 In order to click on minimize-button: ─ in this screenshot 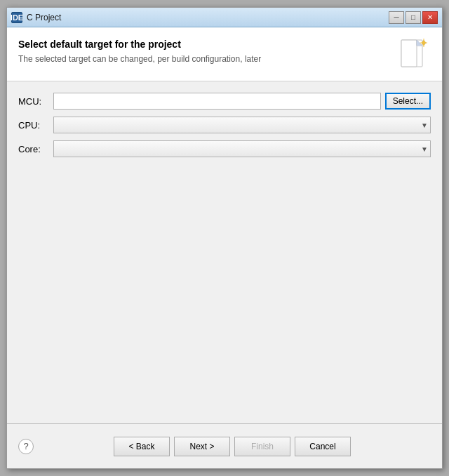, I will do `click(396, 18)`.